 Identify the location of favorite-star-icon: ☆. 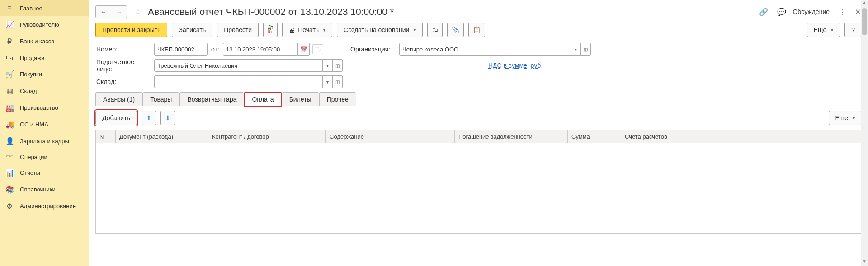
(138, 12).